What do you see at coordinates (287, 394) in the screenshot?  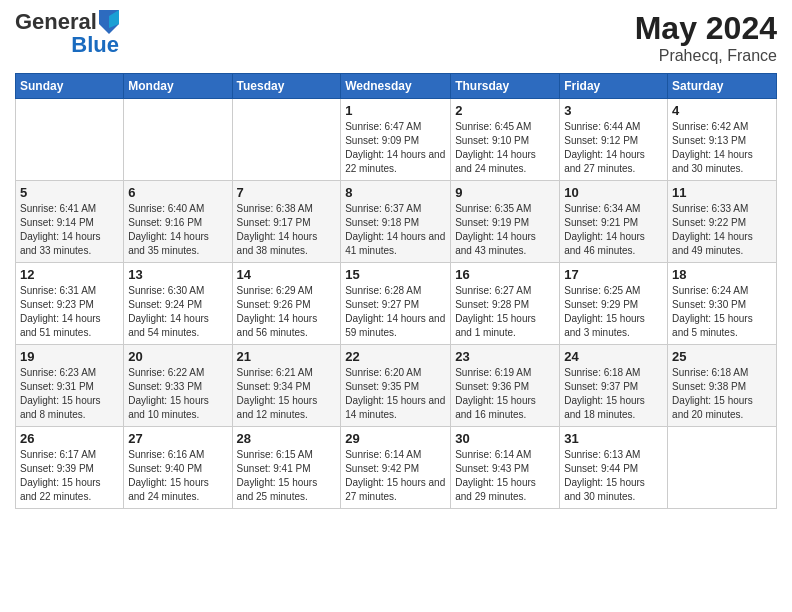 I see `day-info: Sunrise: 6:21 AMSunset: 9:34 PMDaylight:…` at bounding box center [287, 394].